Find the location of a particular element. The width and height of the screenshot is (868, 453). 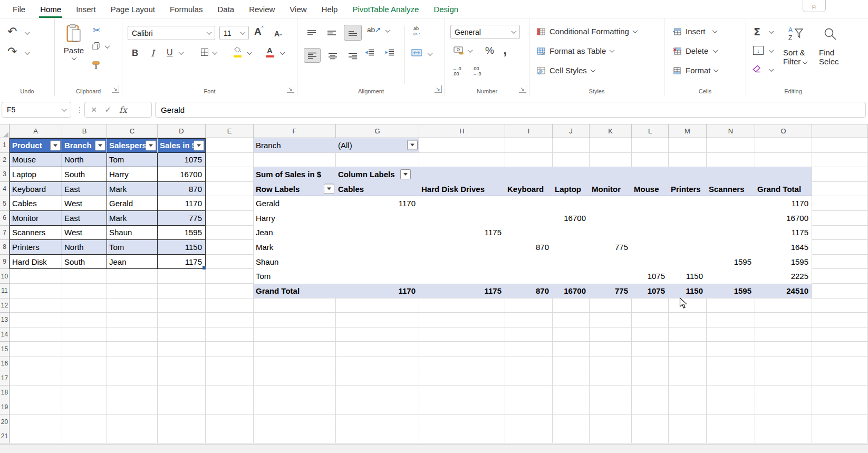

select-all-corner is located at coordinates (5, 131).